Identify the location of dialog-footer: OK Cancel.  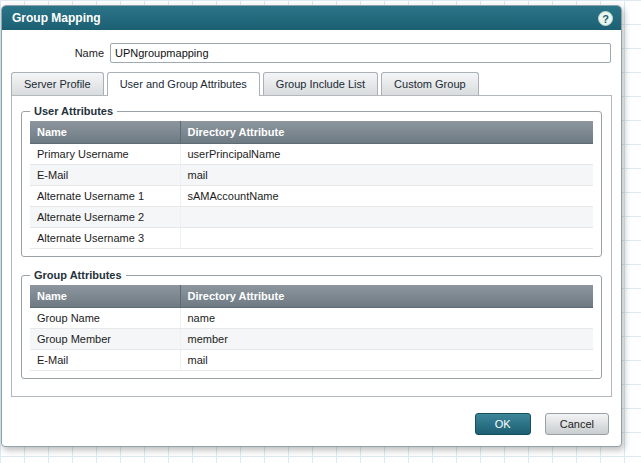
(312, 422).